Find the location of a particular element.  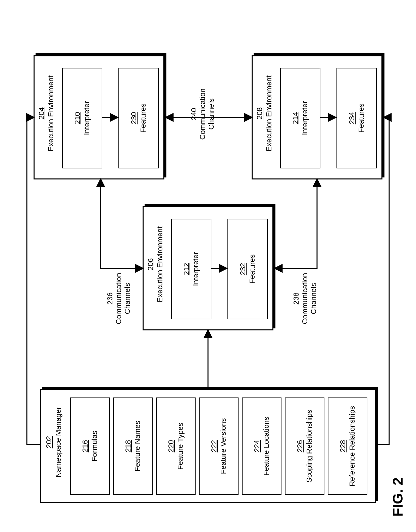

ns-item-label: Reference Relationships is located at coordinates (352, 446).